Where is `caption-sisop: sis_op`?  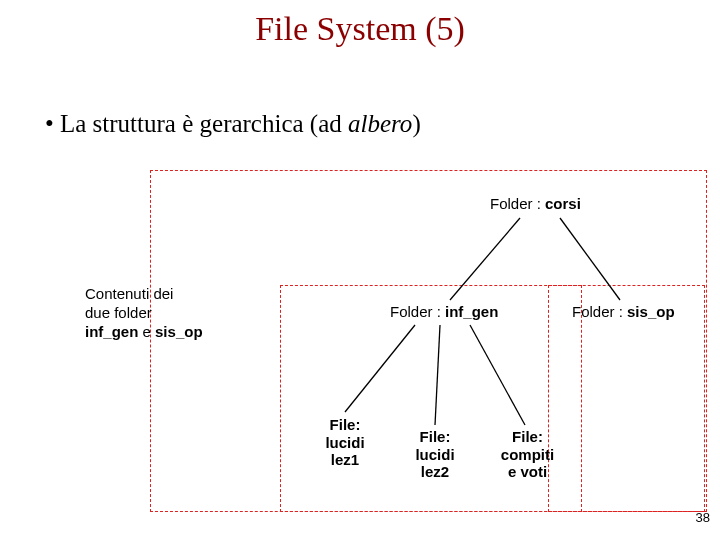
caption-sisop: sis_op is located at coordinates (179, 332).